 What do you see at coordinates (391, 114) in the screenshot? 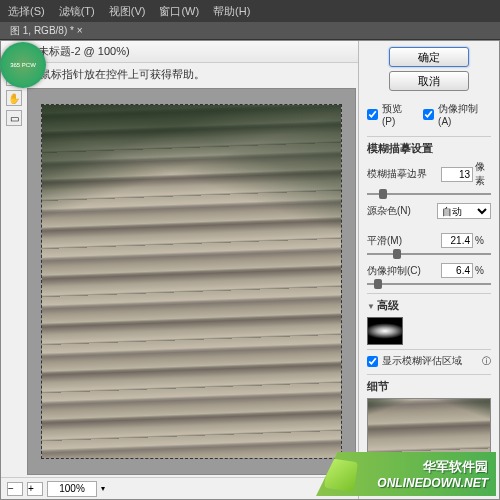
I see `preview-checkbox-row: 预览(P)` at bounding box center [391, 114].